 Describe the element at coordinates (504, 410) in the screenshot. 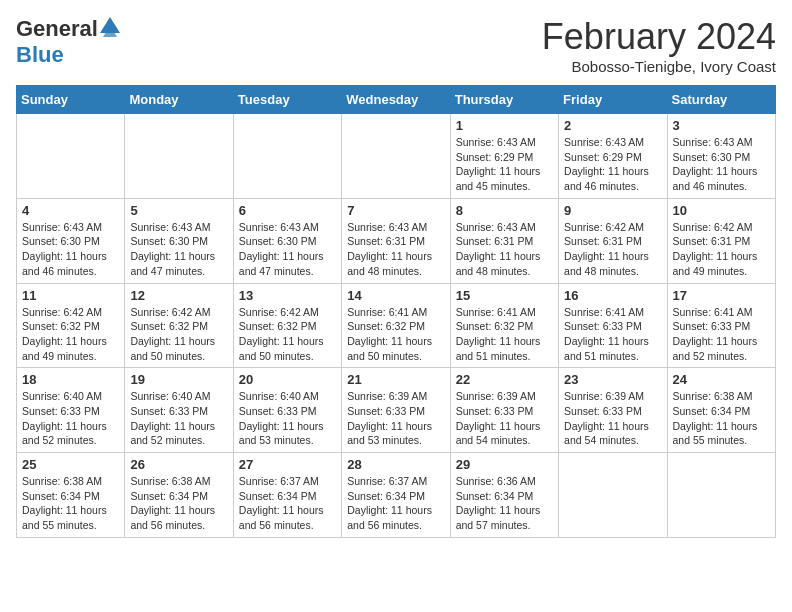

I see `calendar-cell: 22Sunrise: 6:39 AM Sunset: 6:33 PM Dayli…` at that location.